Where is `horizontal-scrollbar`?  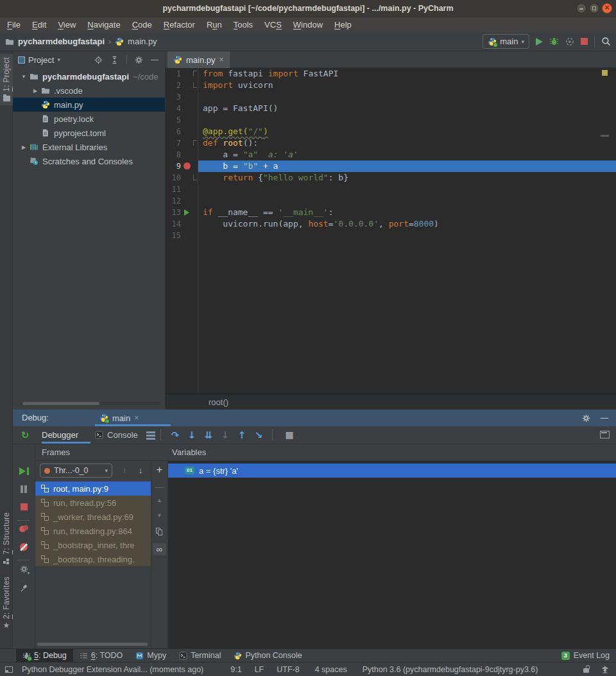 horizontal-scrollbar is located at coordinates (92, 645).